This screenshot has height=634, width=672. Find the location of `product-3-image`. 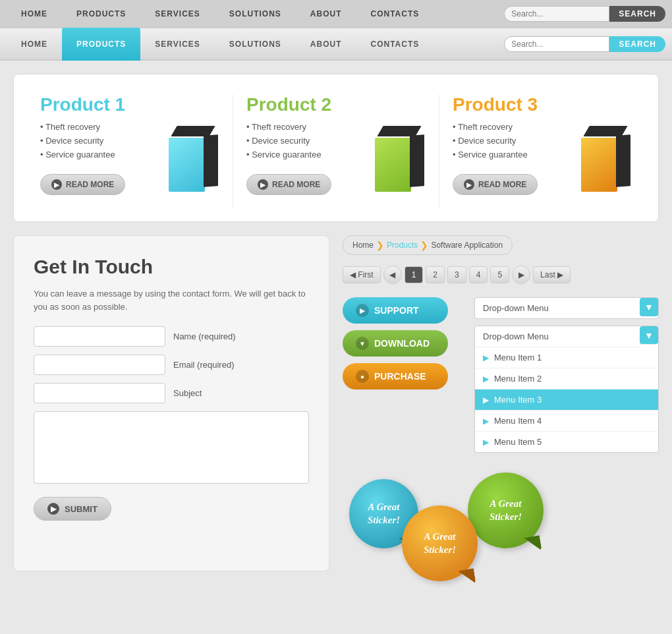

product-3-image is located at coordinates (605, 158).